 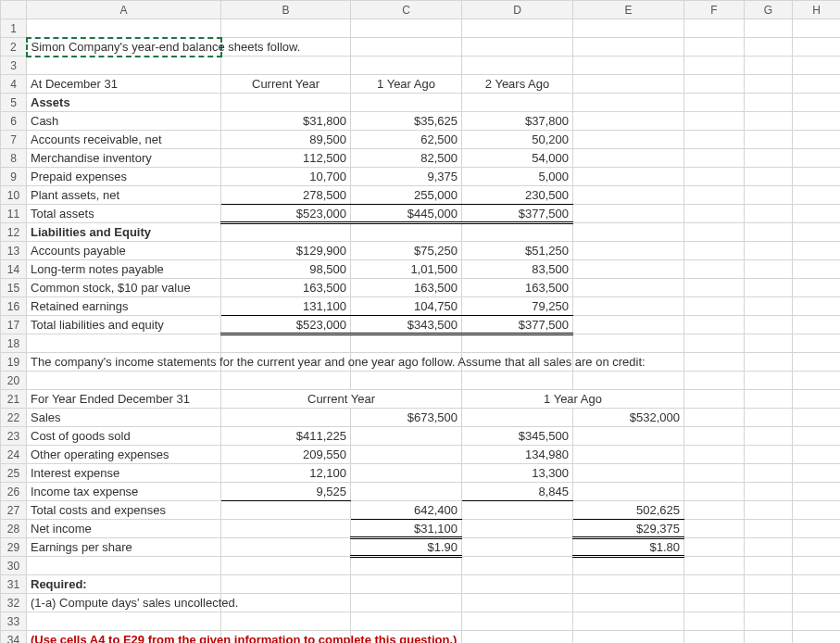 What do you see at coordinates (14, 399) in the screenshot?
I see `row-header: 21` at bounding box center [14, 399].